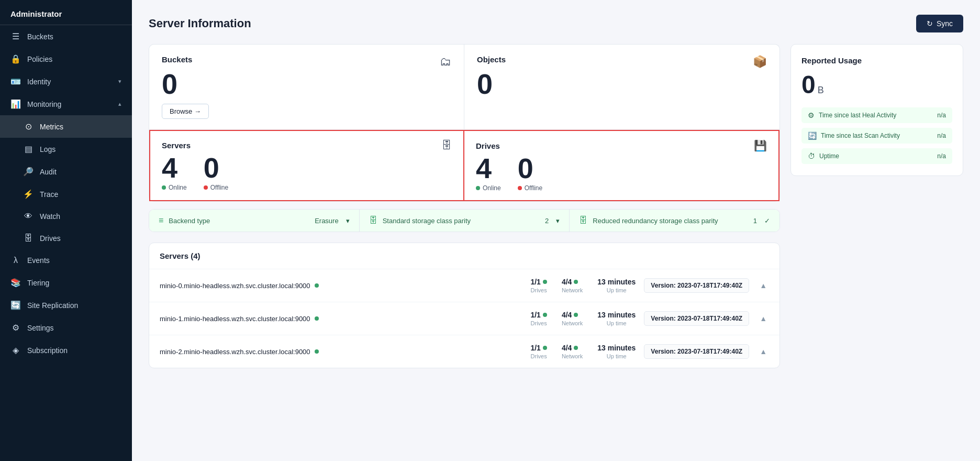  What do you see at coordinates (617, 352) in the screenshot?
I see `server-uptime-stat-2: 13 minutes Up time` at bounding box center [617, 352].